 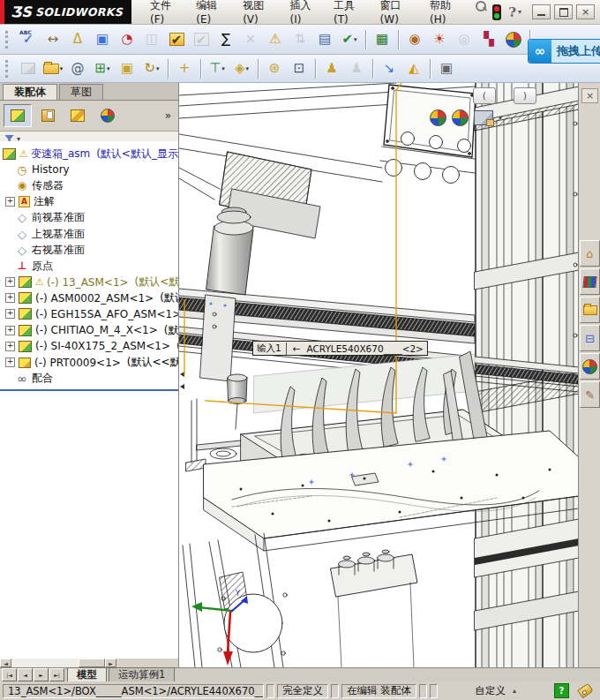 I want to click on tag-icon, so click(x=586, y=691).